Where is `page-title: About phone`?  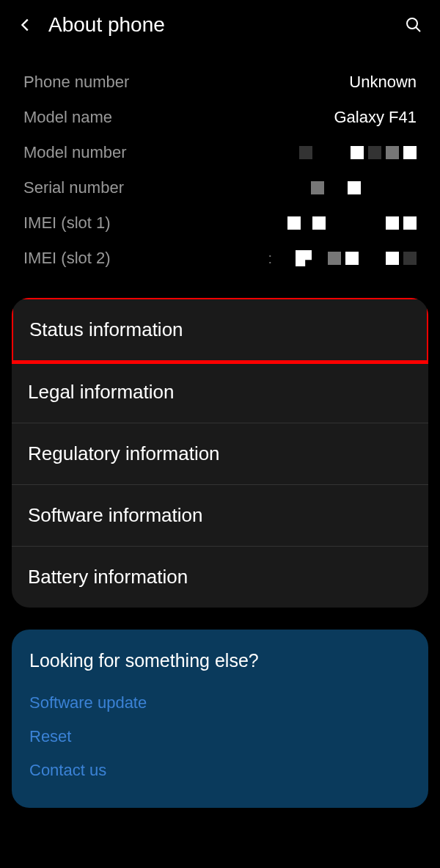 page-title: About phone is located at coordinates (219, 25).